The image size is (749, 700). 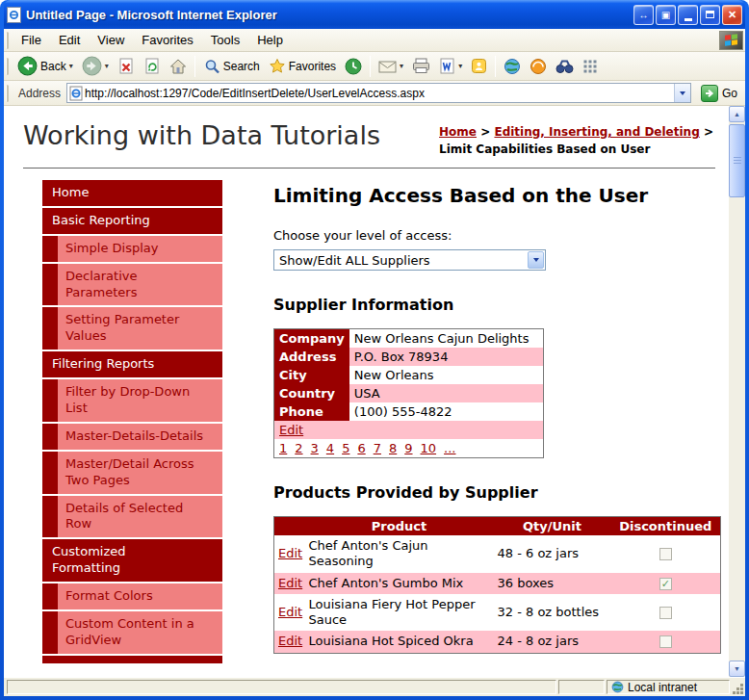 What do you see at coordinates (302, 66) in the screenshot?
I see `favorites-button: Favorites` at bounding box center [302, 66].